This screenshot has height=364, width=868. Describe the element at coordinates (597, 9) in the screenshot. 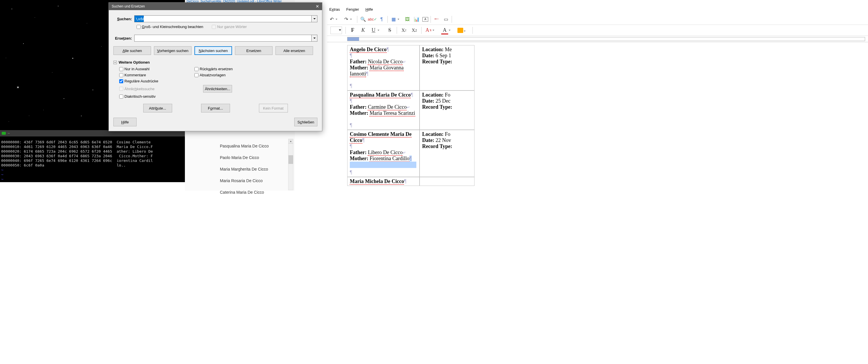

I see `menubar: Extras Fenster Hilfe` at that location.